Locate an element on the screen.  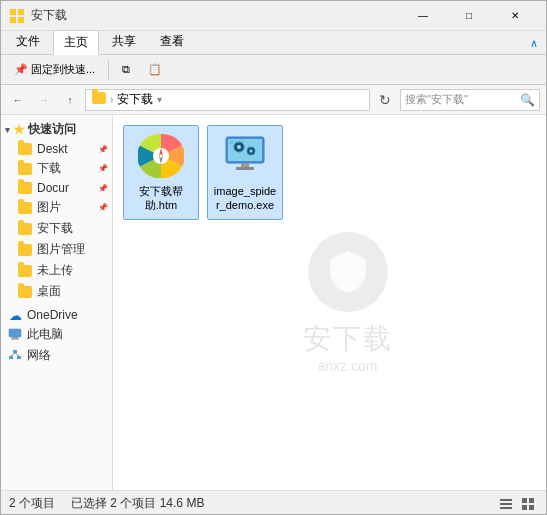
view-controls is located at coordinates (517, 504).